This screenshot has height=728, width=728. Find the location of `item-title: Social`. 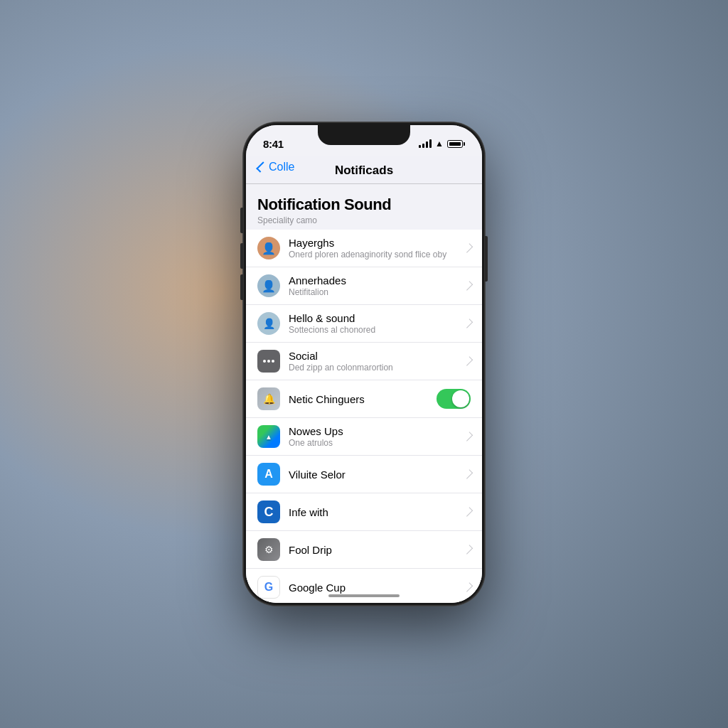

item-title: Social is located at coordinates (377, 355).